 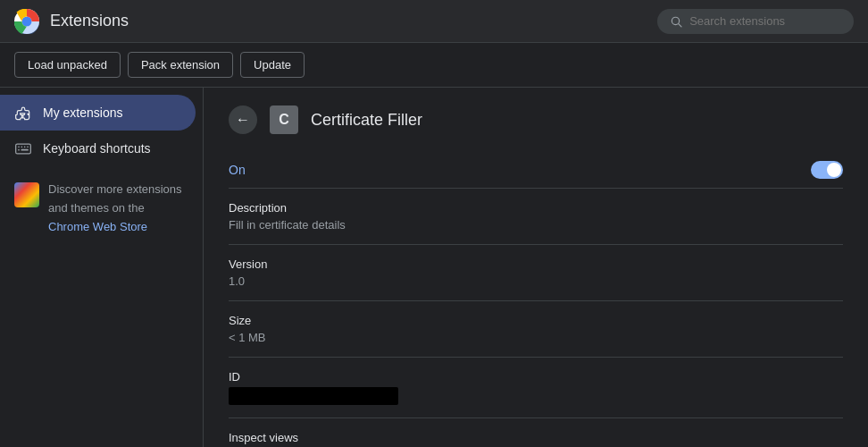 What do you see at coordinates (536, 274) in the screenshot?
I see `version-row: Version 1.0` at bounding box center [536, 274].